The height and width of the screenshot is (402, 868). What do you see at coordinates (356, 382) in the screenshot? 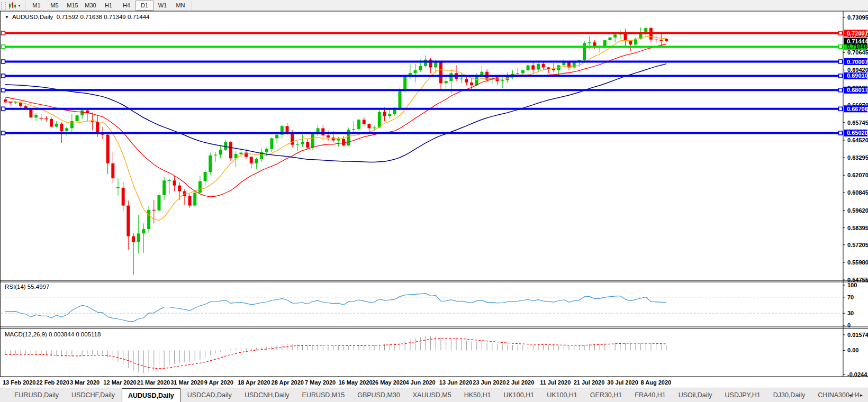
I see `date-axis-label: 16 May 2020` at bounding box center [356, 382].